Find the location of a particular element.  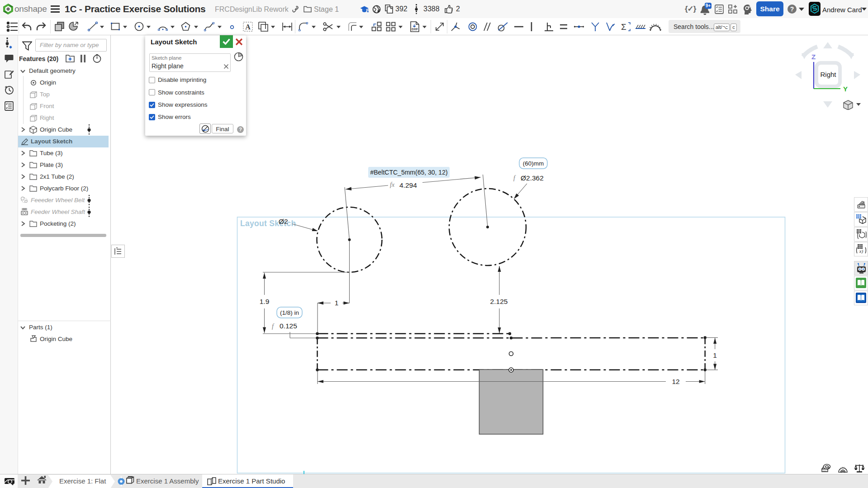

svg-text: 9+ is located at coordinates (708, 5).